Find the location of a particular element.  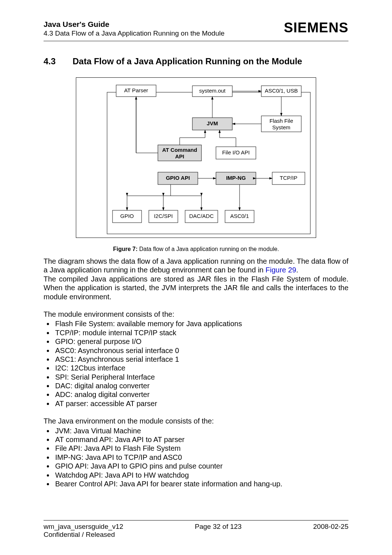

list-item: IMP-NG: Java API to TCP/IP and ASC0 is located at coordinates (201, 457).